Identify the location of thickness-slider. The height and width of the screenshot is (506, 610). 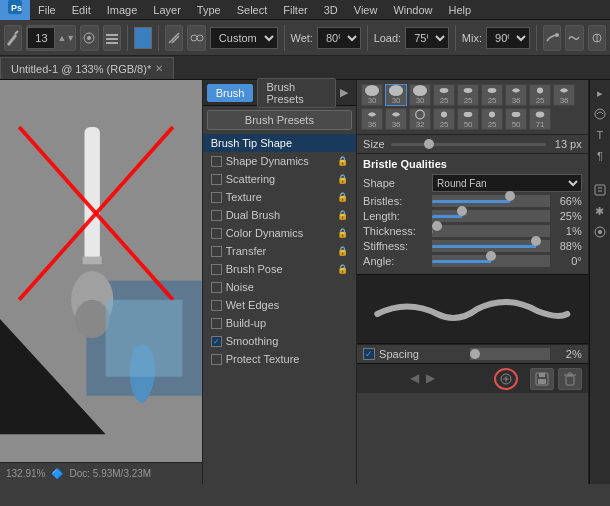
(491, 231).